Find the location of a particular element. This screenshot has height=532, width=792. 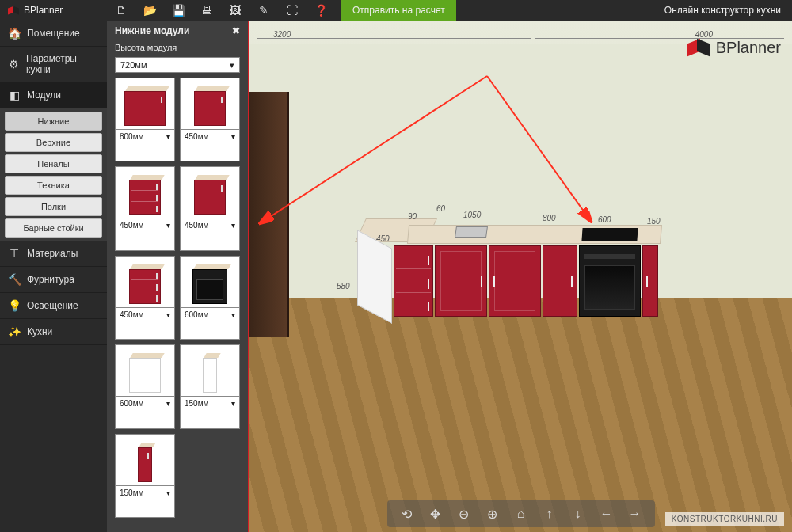

subnav-tall: Пеналы is located at coordinates (54, 164).